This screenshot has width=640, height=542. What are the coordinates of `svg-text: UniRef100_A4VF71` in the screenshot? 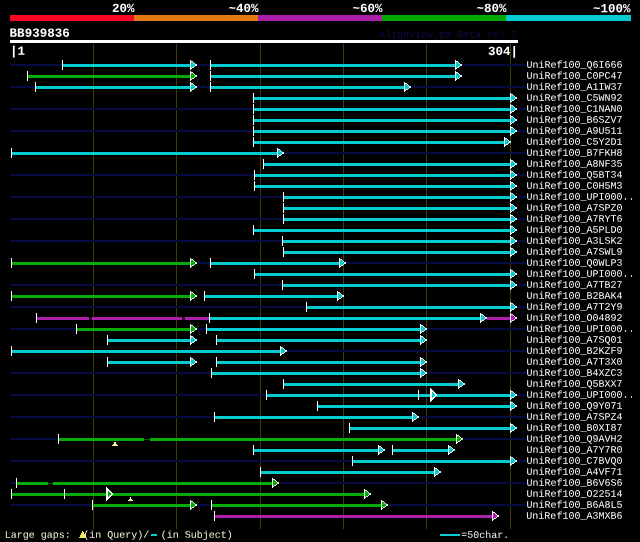 It's located at (574, 472).